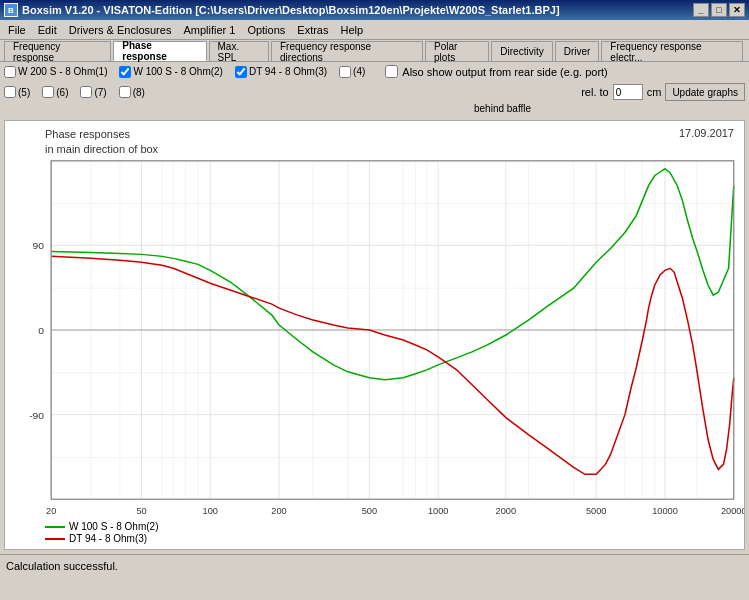  Describe the element at coordinates (345, 72) in the screenshot. I see `cb-4-input` at that location.